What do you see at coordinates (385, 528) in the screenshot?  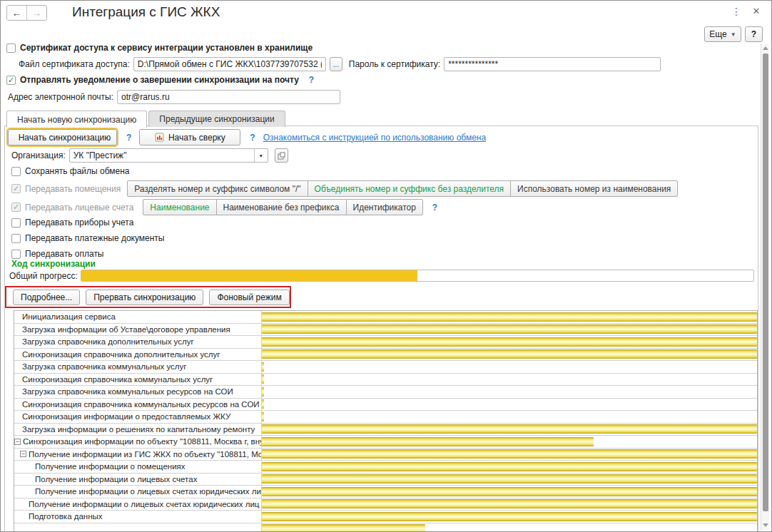 I see `table-row` at bounding box center [385, 528].